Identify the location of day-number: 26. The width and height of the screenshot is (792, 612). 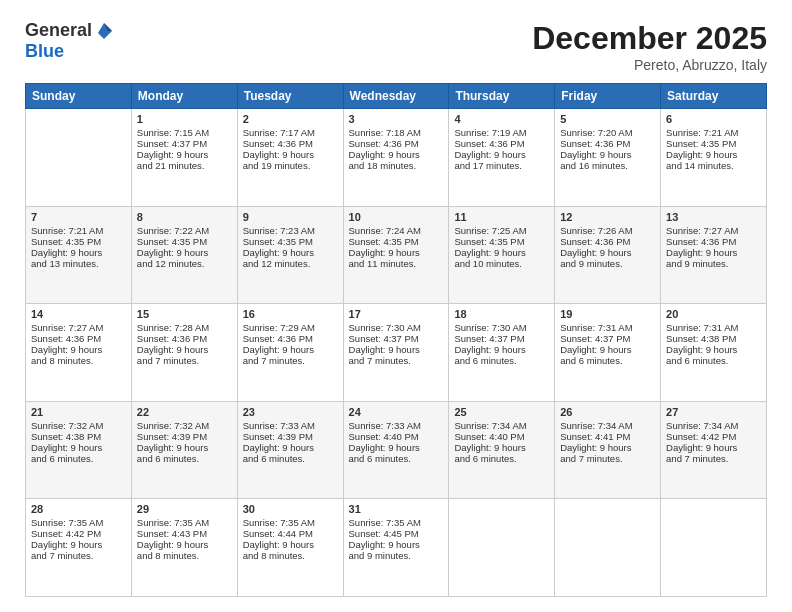
(608, 412).